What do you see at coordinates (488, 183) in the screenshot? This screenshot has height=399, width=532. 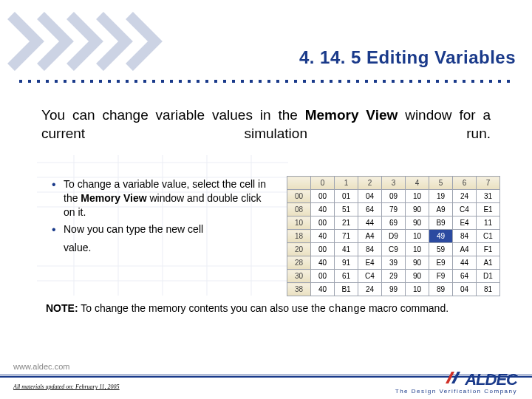 I see `col-header: 7` at bounding box center [488, 183].